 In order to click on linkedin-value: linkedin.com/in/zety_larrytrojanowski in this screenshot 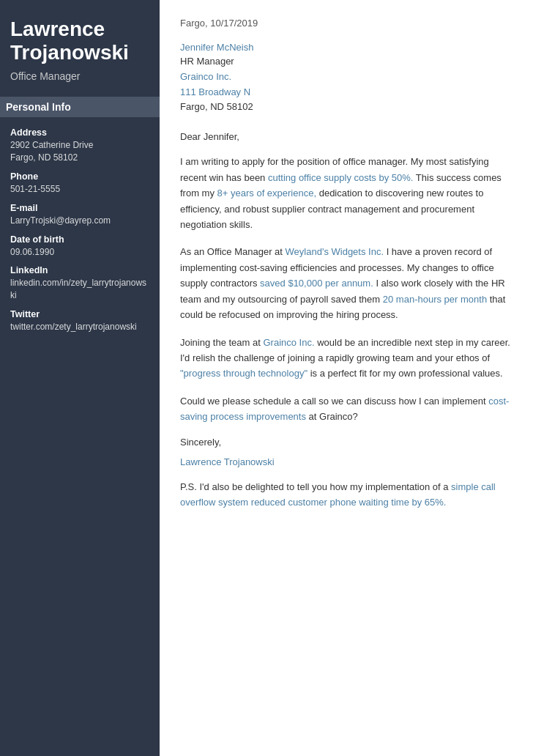, I will do `click(80, 289)`.